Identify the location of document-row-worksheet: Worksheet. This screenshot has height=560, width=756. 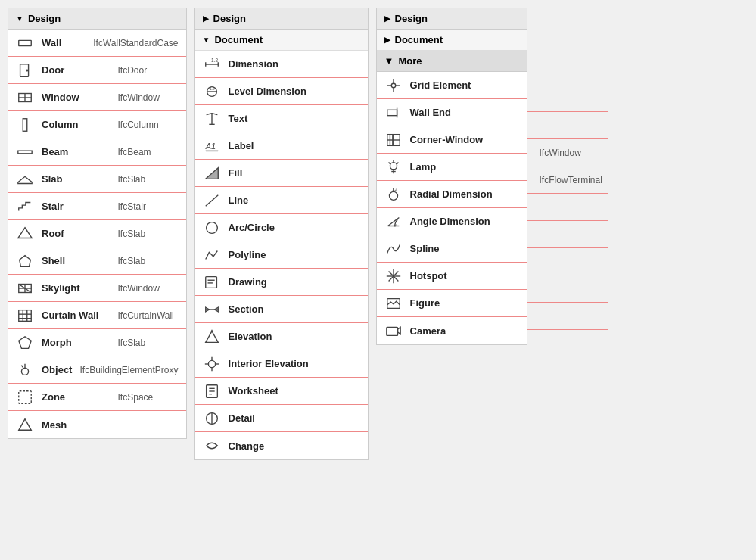
(282, 391).